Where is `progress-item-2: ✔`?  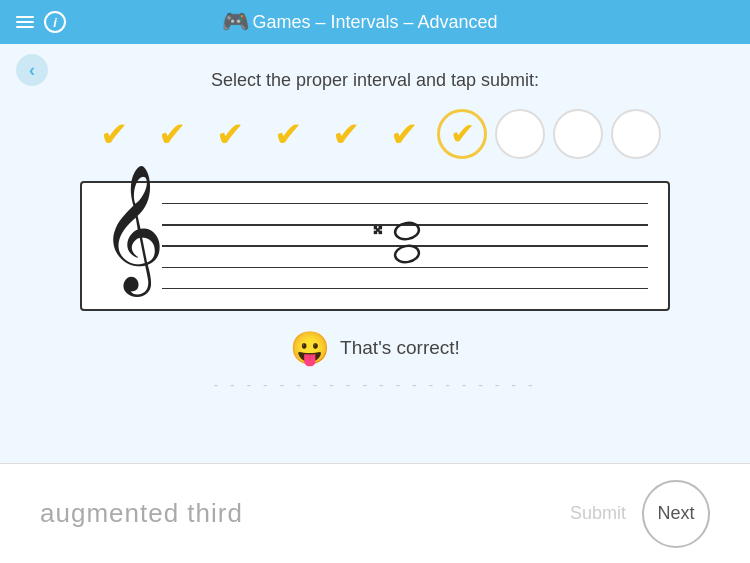
progress-item-2: ✔ is located at coordinates (172, 134).